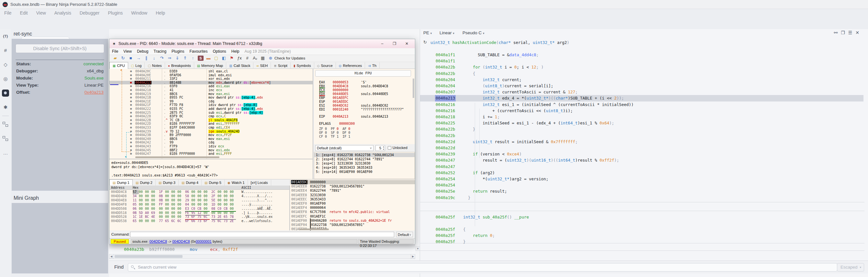 The width and height of the screenshot is (868, 277). What do you see at coordinates (208, 58) in the screenshot?
I see `patches-icon: ▬` at bounding box center [208, 58].